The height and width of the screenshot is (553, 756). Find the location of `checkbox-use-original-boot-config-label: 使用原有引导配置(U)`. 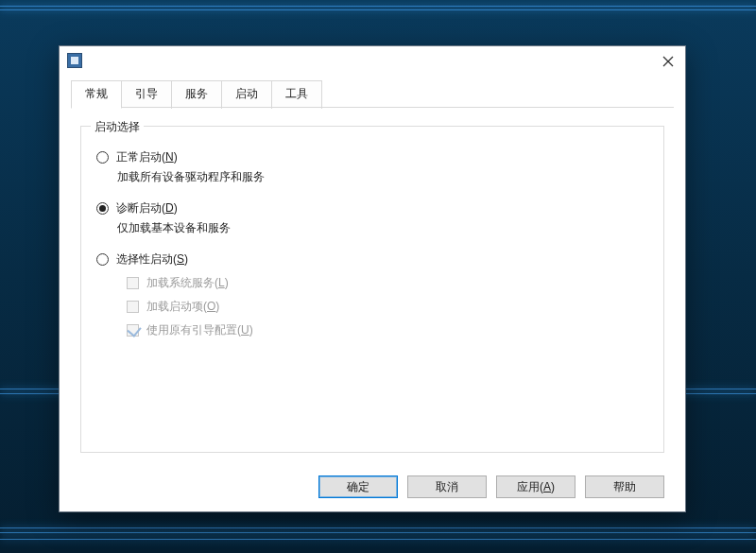

checkbox-use-original-boot-config-label: 使用原有引导配置(U) is located at coordinates (200, 331).